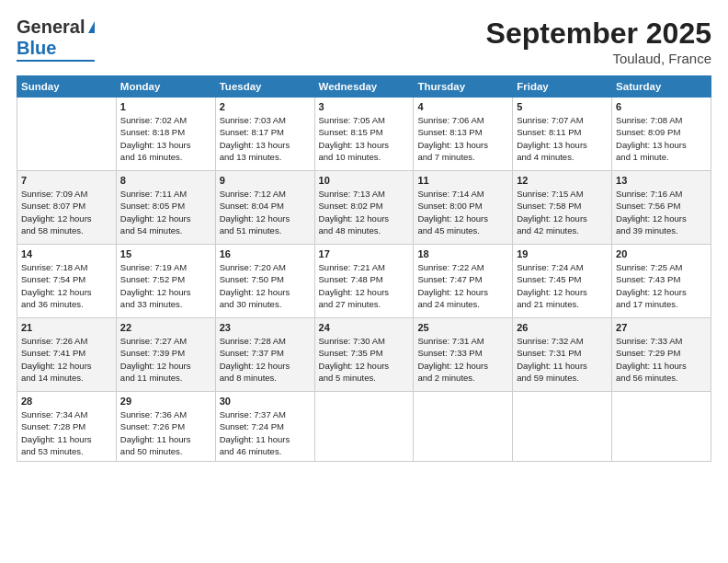 This screenshot has height=563, width=728. Describe the element at coordinates (662, 134) in the screenshot. I see `table-row: 6Sunrise: 7:08 AMSunset: 8:09 PMDaylight…` at that location.